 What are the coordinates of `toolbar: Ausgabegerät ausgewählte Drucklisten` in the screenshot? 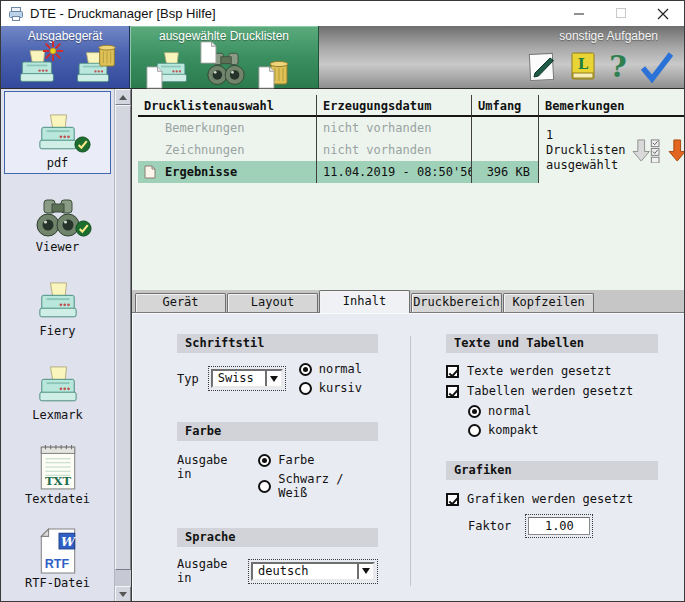 It's located at (342, 58).